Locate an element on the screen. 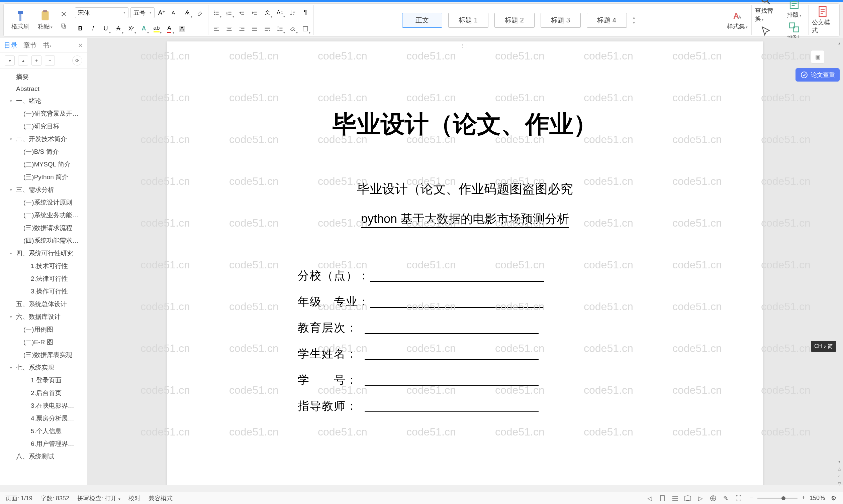  align-right-button is located at coordinates (242, 29).